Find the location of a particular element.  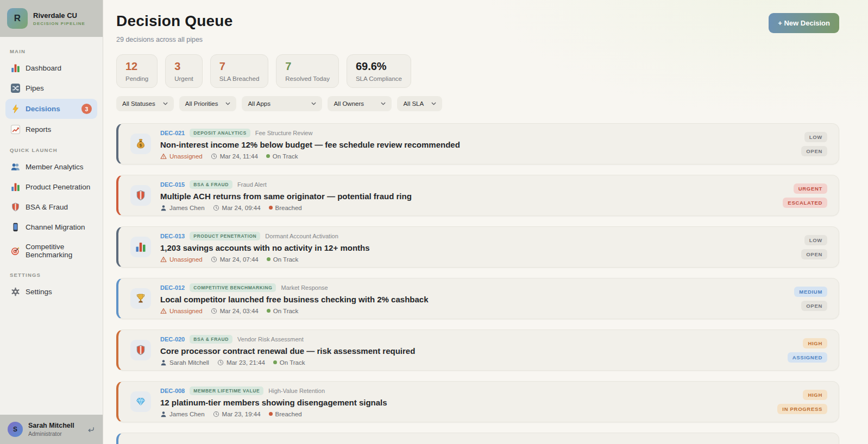

user-footer: S Sarah Mitchell Administrator is located at coordinates (51, 429).